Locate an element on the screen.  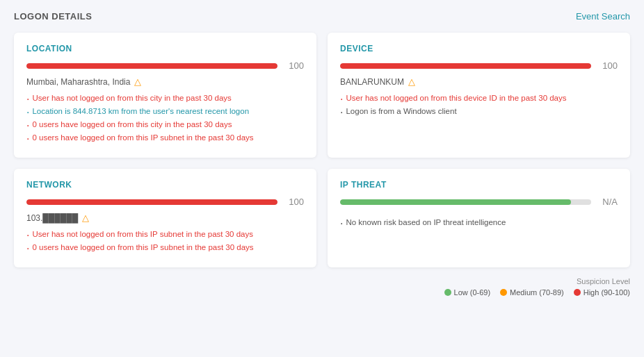
location-progress-bar is located at coordinates (152, 66).